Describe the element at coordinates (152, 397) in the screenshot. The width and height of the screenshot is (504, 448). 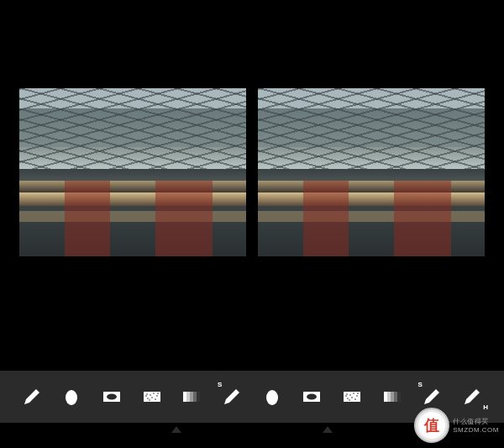
I see `tool-noise` at that location.